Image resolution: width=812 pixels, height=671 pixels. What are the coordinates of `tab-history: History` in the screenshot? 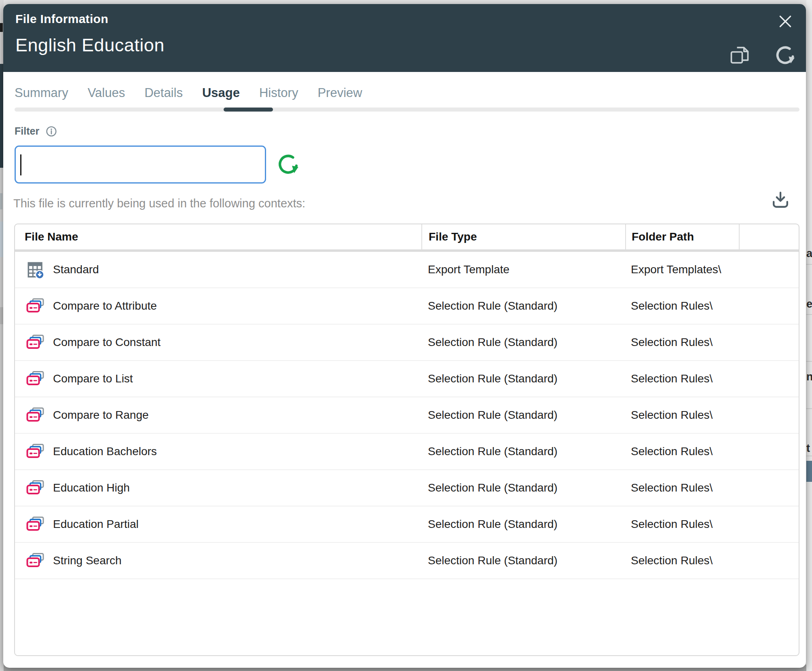 It's located at (279, 94).